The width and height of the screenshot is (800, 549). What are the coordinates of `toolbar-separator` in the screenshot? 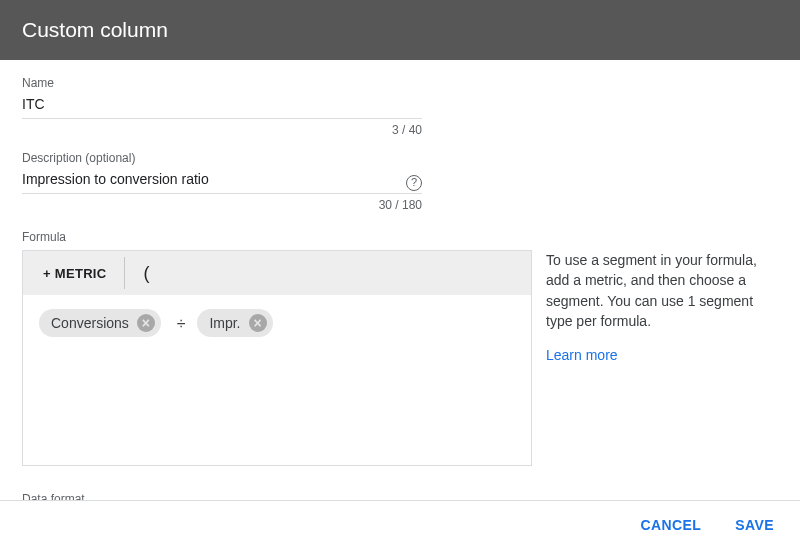 It's located at (124, 273).